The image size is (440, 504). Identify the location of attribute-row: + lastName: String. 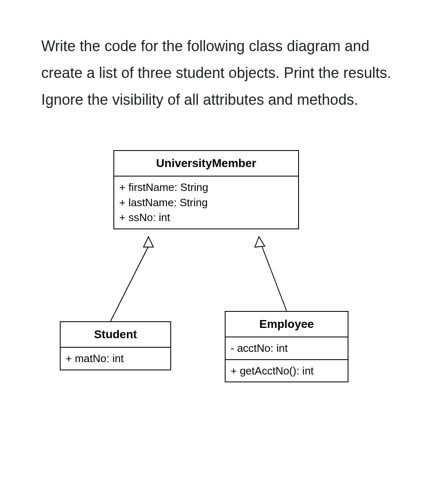
(206, 203).